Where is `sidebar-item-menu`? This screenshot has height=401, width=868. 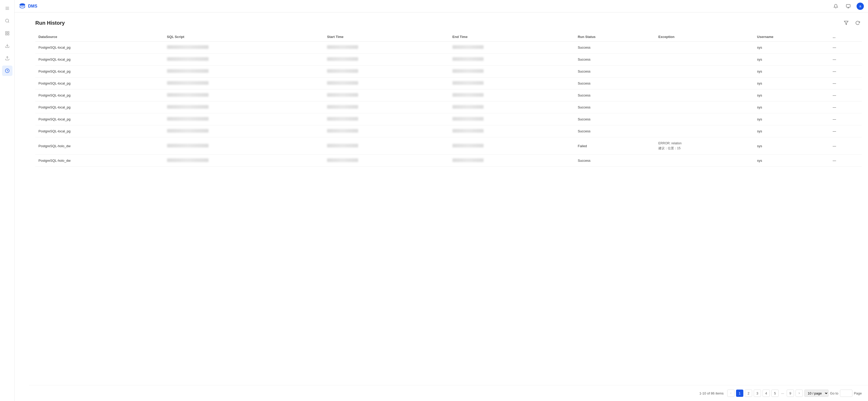
sidebar-item-menu is located at coordinates (7, 8).